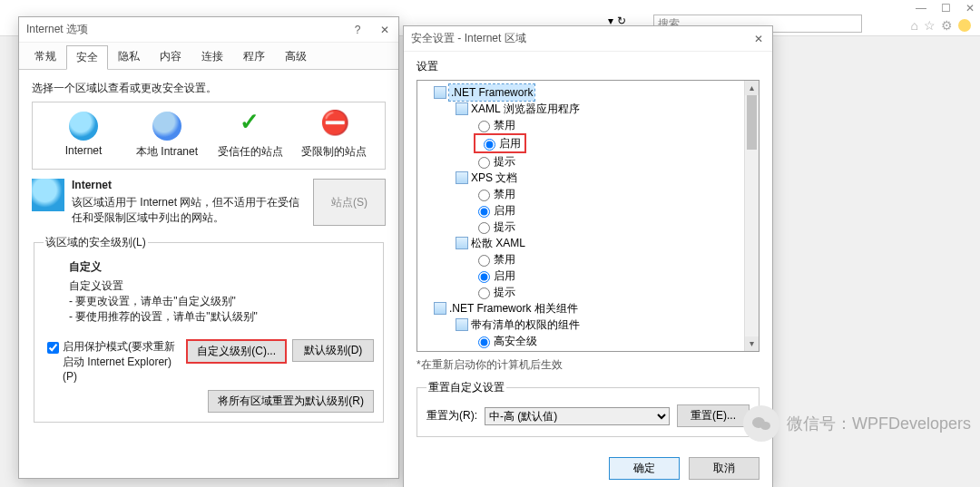  I want to click on help-icon: ?, so click(358, 30).